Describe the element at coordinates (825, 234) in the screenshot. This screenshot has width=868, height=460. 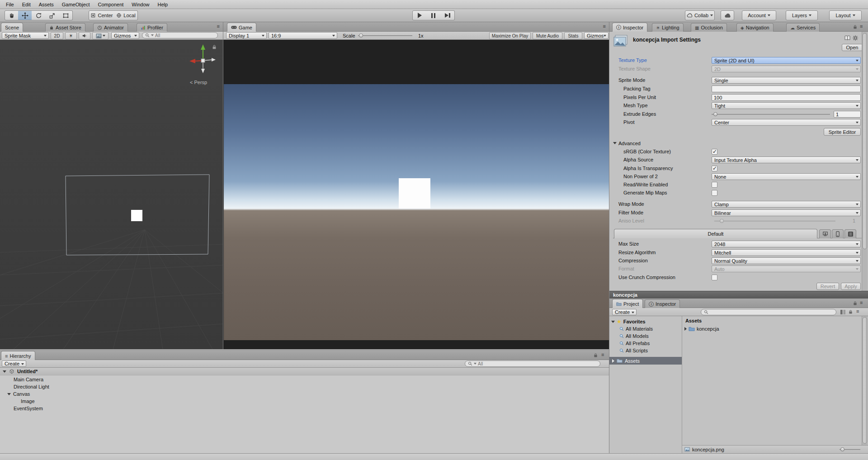
I see `platform-tab-standalone` at that location.